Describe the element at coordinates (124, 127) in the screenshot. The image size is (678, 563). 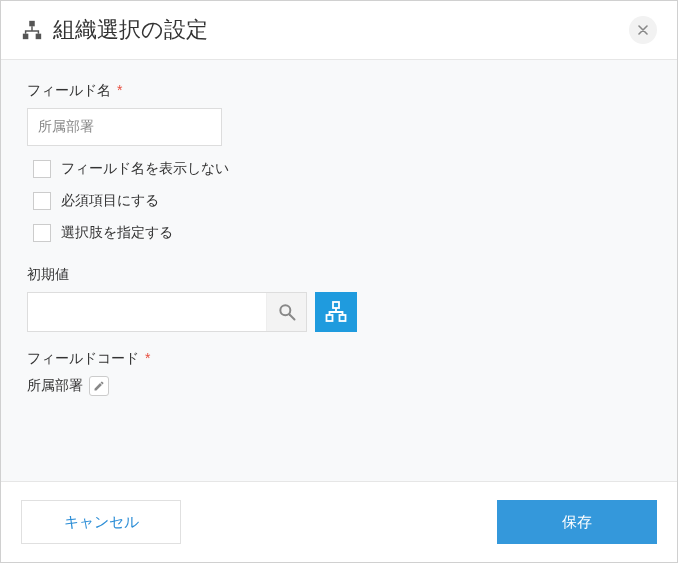
I see `field-name-input` at that location.